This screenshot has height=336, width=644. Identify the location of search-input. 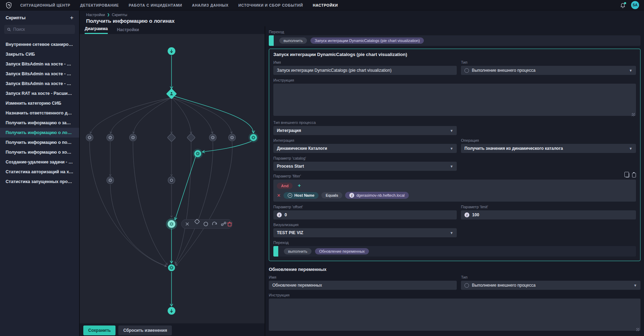
(43, 29).